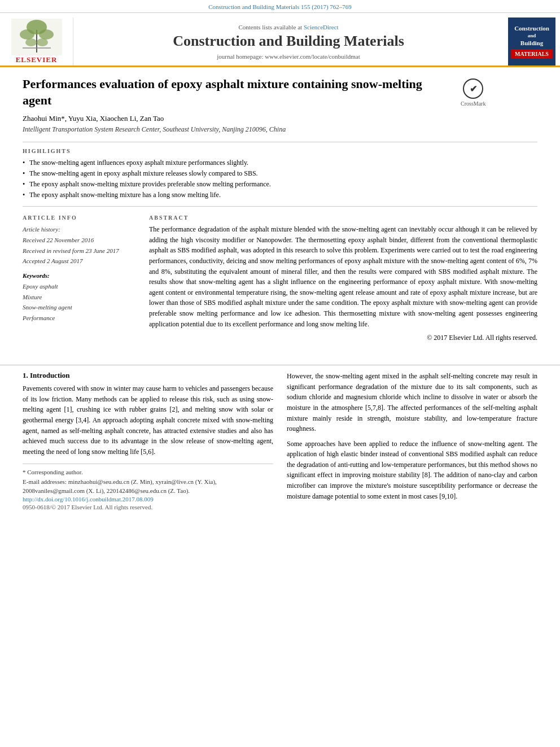  I want to click on section-divider, so click(280, 365).